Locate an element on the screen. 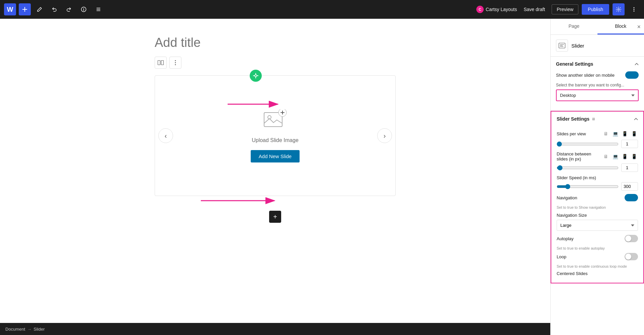 This screenshot has width=644, height=335. tab-page: Page is located at coordinates (574, 27).